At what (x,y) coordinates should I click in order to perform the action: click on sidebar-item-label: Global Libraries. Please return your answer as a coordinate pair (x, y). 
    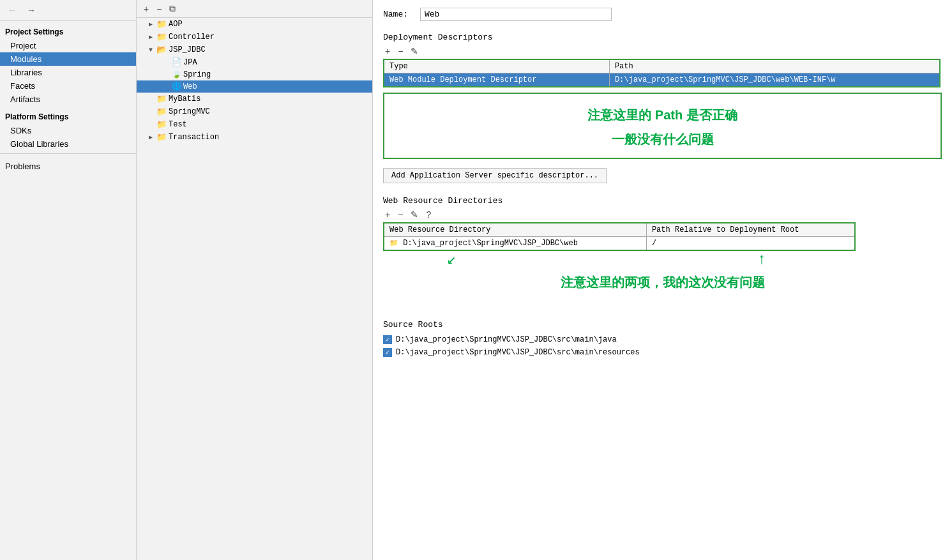
    Looking at the image, I should click on (40, 144).